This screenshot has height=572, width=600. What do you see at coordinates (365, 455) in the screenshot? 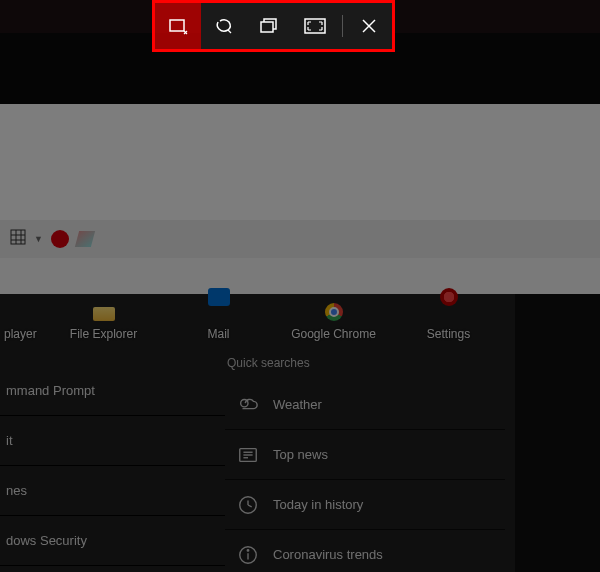
I see `quick-search-top-news: Top news` at bounding box center [365, 455].